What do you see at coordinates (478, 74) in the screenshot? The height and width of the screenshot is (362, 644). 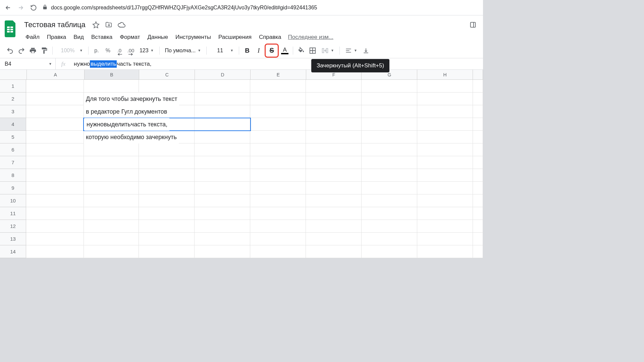 I see `column-header-extra` at bounding box center [478, 74].